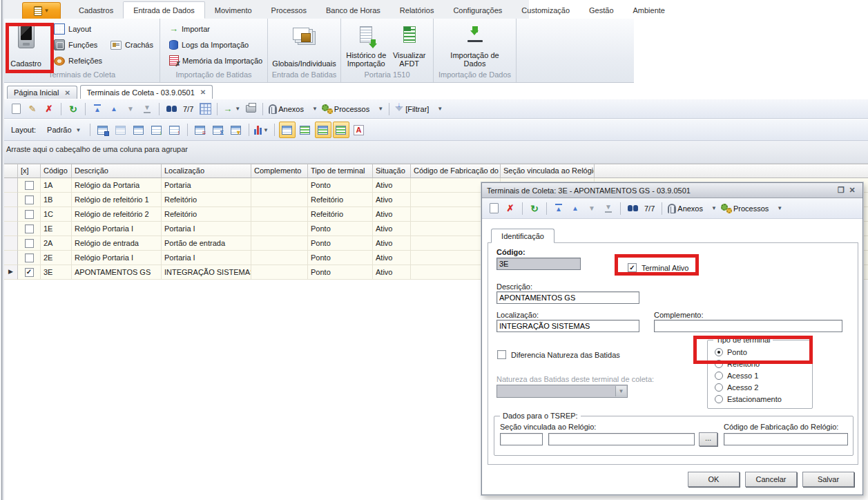 The height and width of the screenshot is (500, 868). What do you see at coordinates (233, 10) in the screenshot?
I see `ribbon-tab-movimento: Movimento` at bounding box center [233, 10].